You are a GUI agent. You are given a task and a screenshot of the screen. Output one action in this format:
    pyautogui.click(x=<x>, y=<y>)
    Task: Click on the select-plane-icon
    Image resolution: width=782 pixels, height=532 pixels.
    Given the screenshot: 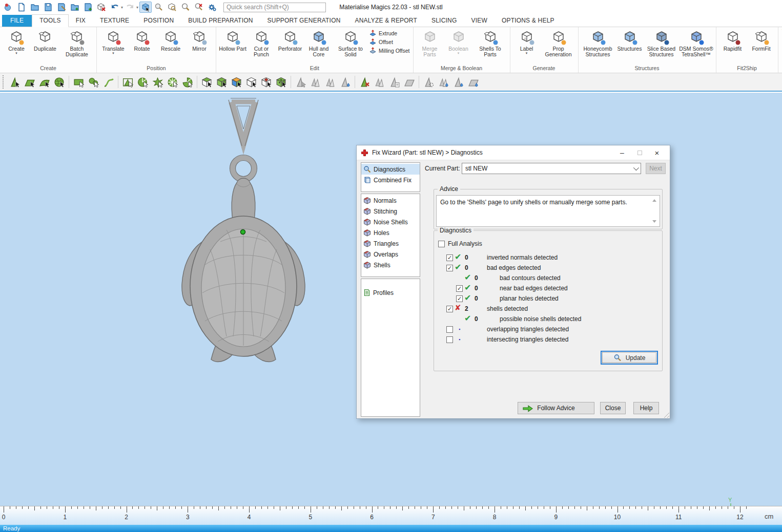 What is the action you would take?
    pyautogui.click(x=30, y=82)
    